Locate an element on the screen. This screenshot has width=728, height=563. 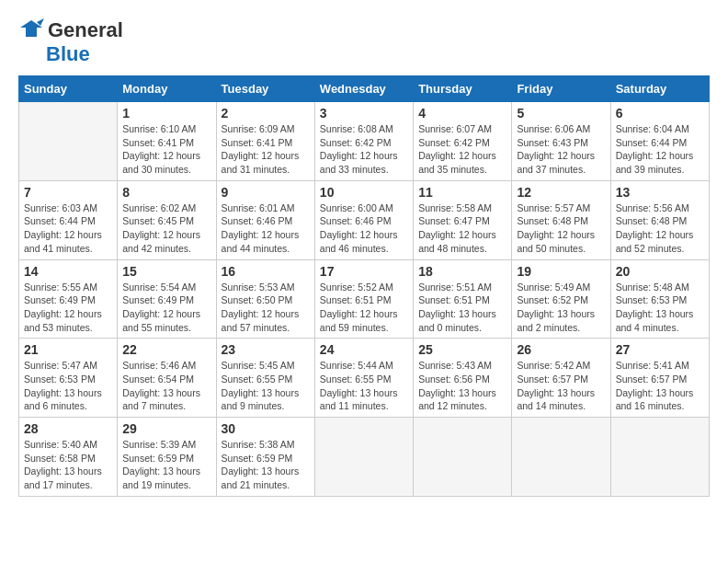
day-info: Sunrise: 6:10 AM Sunset: 6:41 PM Dayligh… is located at coordinates (166, 149).